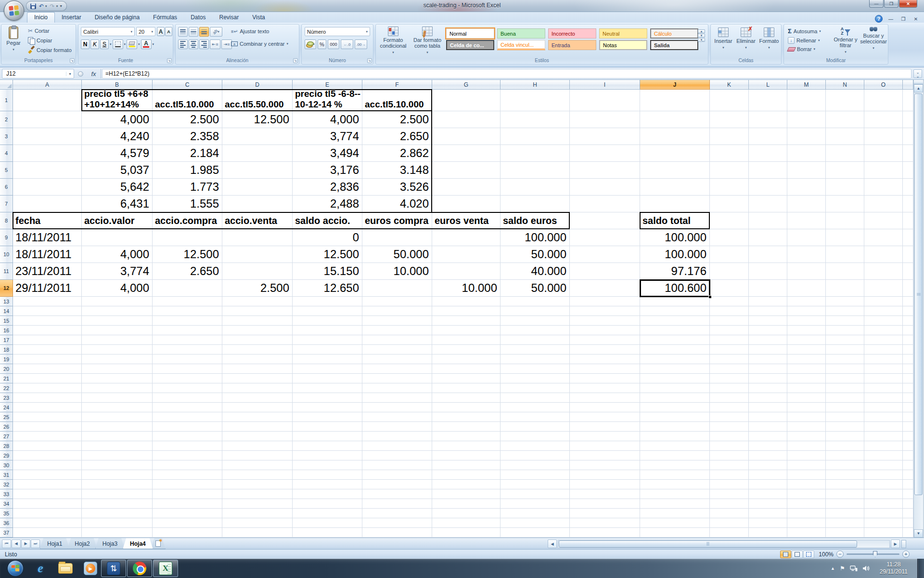 The width and height of the screenshot is (924, 578). What do you see at coordinates (193, 32) in the screenshot?
I see `align-middle-button` at bounding box center [193, 32].